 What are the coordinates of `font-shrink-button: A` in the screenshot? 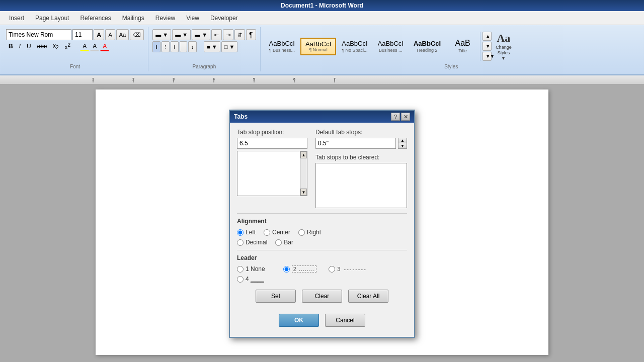 It's located at (110, 35).